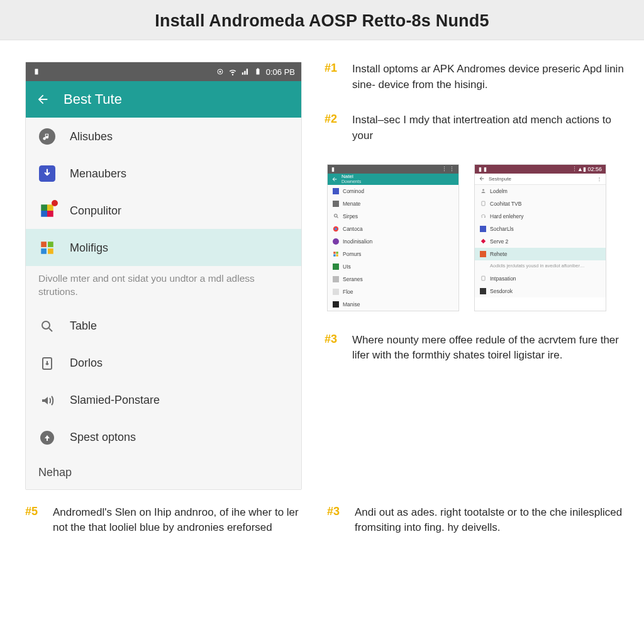 The image size is (644, 644). What do you see at coordinates (47, 136) in the screenshot?
I see `music-icon` at bounding box center [47, 136].